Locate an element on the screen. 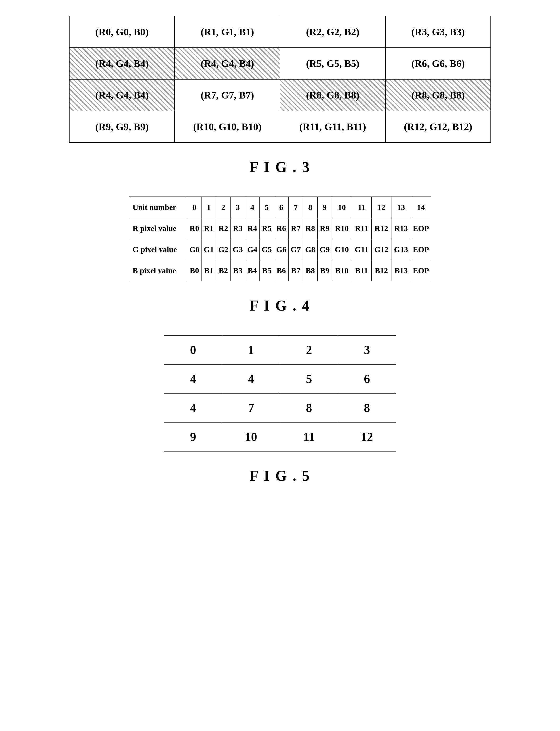 The width and height of the screenshot is (560, 731). fig4-header-cell-10: 10 is located at coordinates (342, 207).